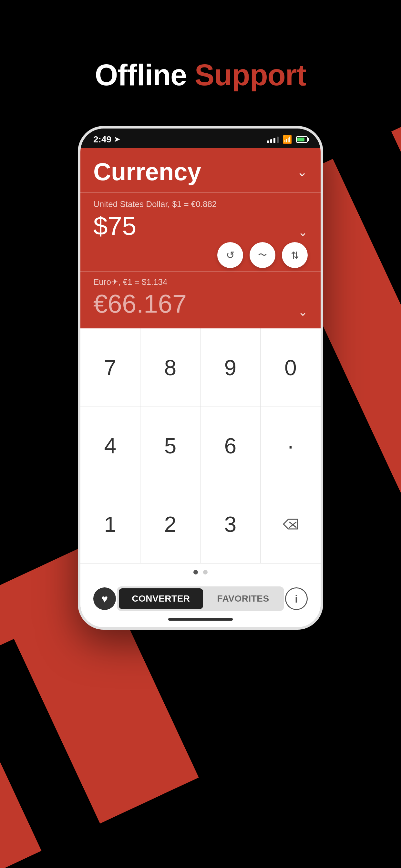 This screenshot has height=868, width=401. What do you see at coordinates (201, 221) in the screenshot?
I see `from-currency-row: United States Dollar, $1 = €0.882 $75 ⌄` at bounding box center [201, 221].